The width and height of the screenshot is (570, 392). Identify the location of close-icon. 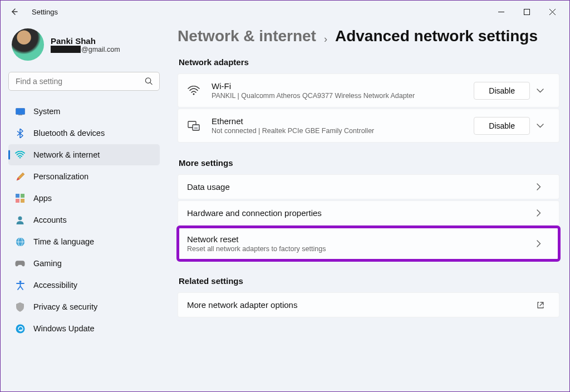
(552, 12).